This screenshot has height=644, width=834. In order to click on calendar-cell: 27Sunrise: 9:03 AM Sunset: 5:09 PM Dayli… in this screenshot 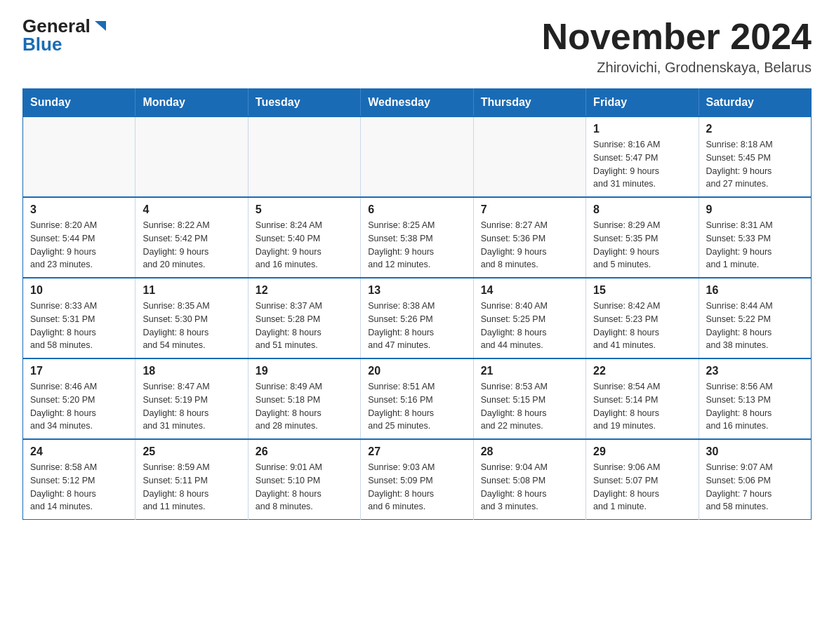, I will do `click(417, 480)`.